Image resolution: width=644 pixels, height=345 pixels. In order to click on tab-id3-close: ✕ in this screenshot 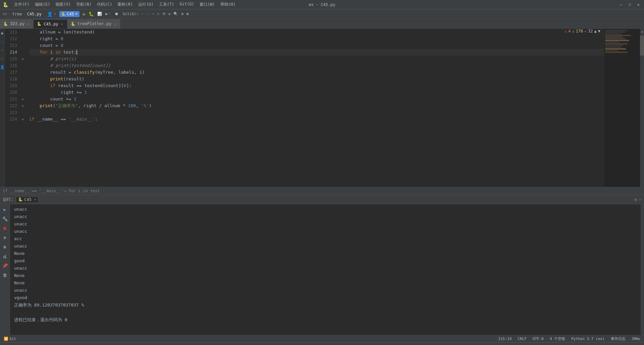, I will do `click(28, 24)`.